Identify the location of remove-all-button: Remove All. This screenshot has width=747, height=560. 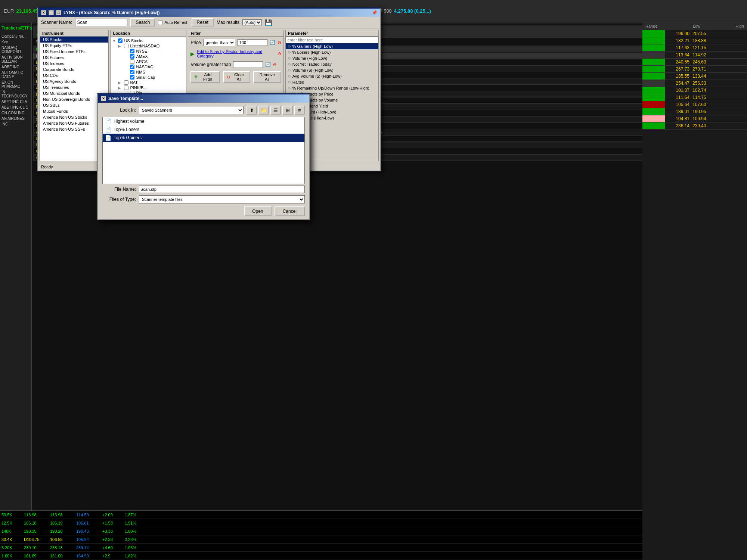
(267, 77).